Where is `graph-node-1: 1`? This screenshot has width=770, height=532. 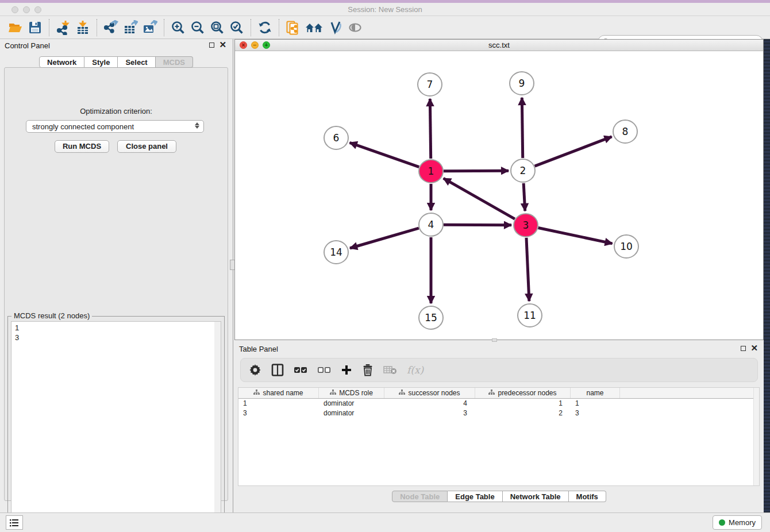
graph-node-1: 1 is located at coordinates (431, 171).